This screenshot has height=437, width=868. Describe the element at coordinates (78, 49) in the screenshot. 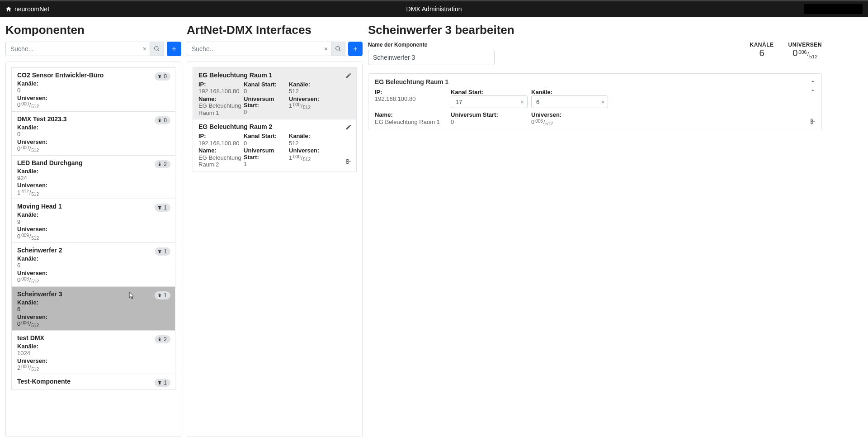

I see `komponenten-search-input` at that location.